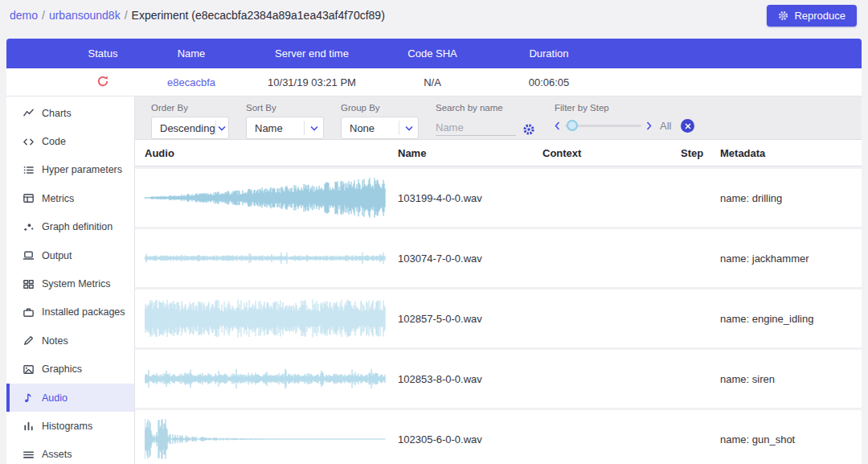 The width and height of the screenshot is (868, 464). I want to click on breadcrumb-link-workspace: demo, so click(24, 15).